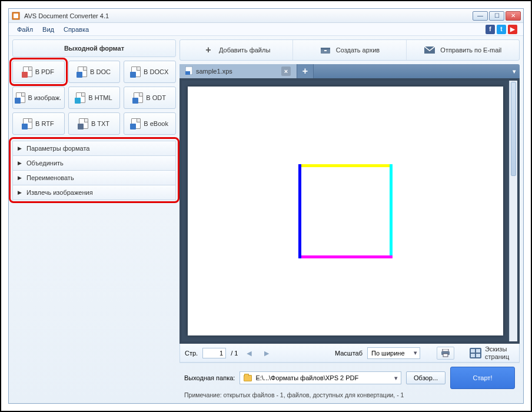 The height and width of the screenshot is (412, 532). Describe the element at coordinates (394, 353) in the screenshot. I see `zoom-select: По ширине` at that location.